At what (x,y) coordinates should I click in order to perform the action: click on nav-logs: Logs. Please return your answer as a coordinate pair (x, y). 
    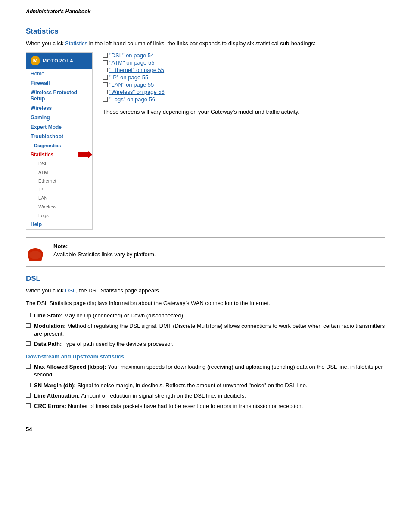
    Looking at the image, I should click on (59, 215).